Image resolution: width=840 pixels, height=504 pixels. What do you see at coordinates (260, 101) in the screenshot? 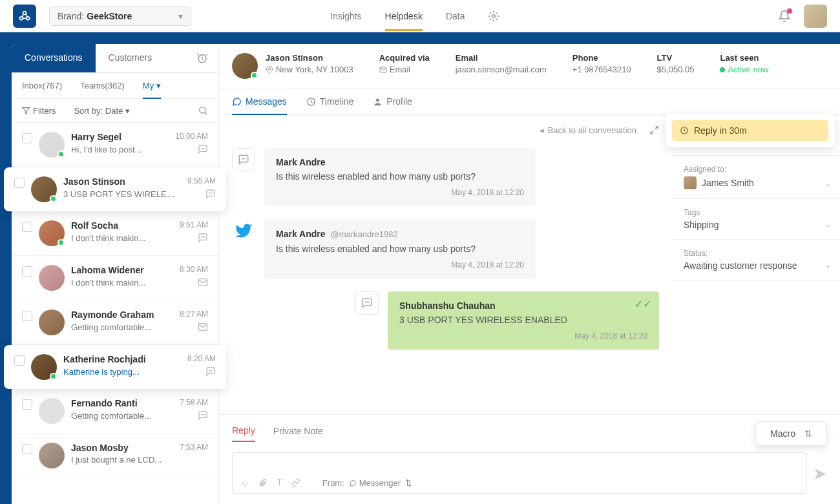
I see `tab-messages: Messages` at bounding box center [260, 101].